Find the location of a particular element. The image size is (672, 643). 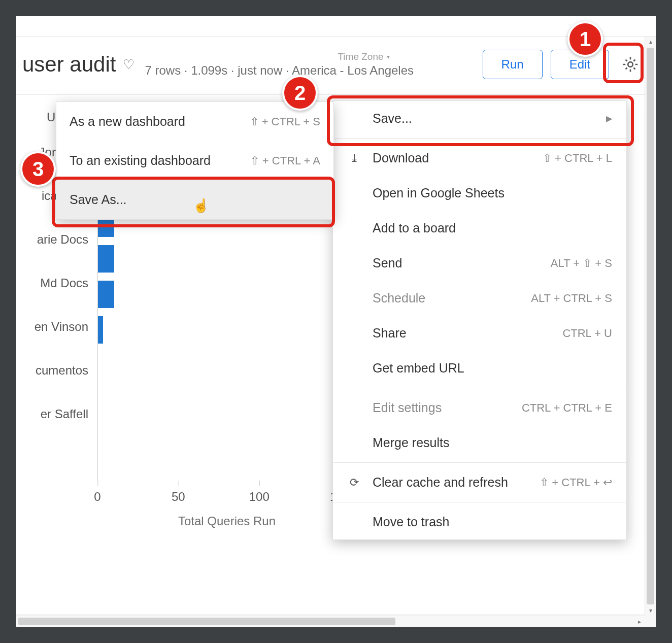

menu-shortcut: CTRL + CTRL + E is located at coordinates (567, 408).